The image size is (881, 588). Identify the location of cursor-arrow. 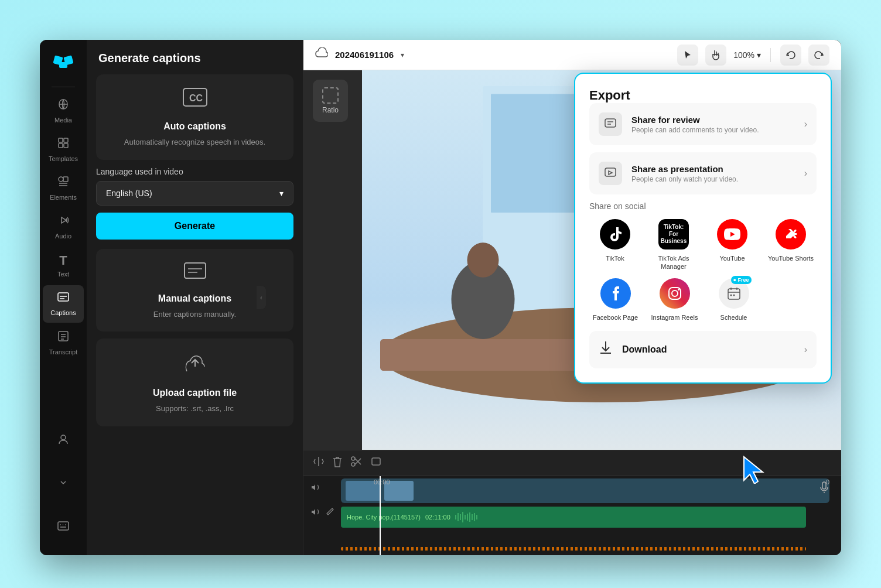
(754, 471).